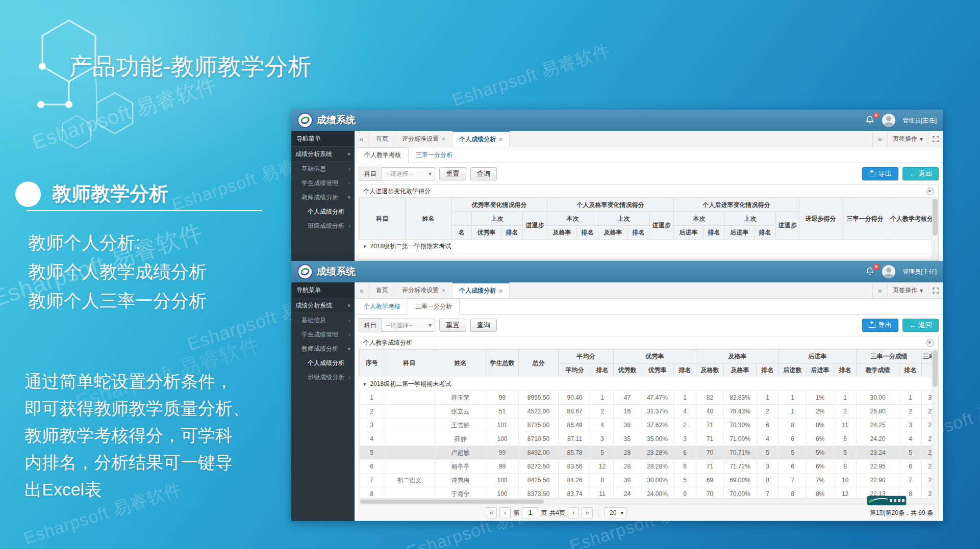 The image size is (980, 549). What do you see at coordinates (646, 493) in the screenshot?
I see `table-row: 8 于海宁100 8373.5083.74 1124 24.00%9 7070.…` at bounding box center [646, 493].